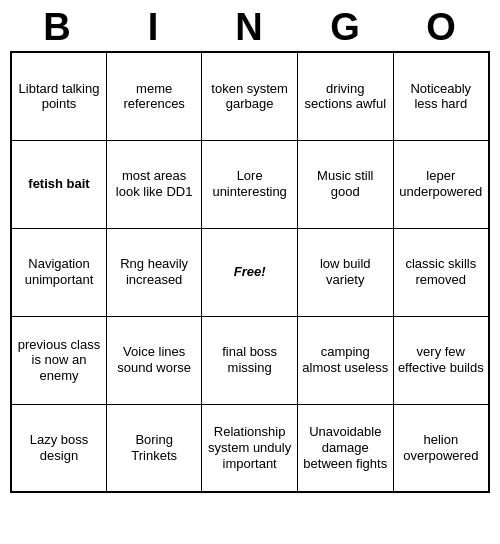  What do you see at coordinates (441, 448) in the screenshot?
I see `cell-4-4: helion overpowered` at bounding box center [441, 448].